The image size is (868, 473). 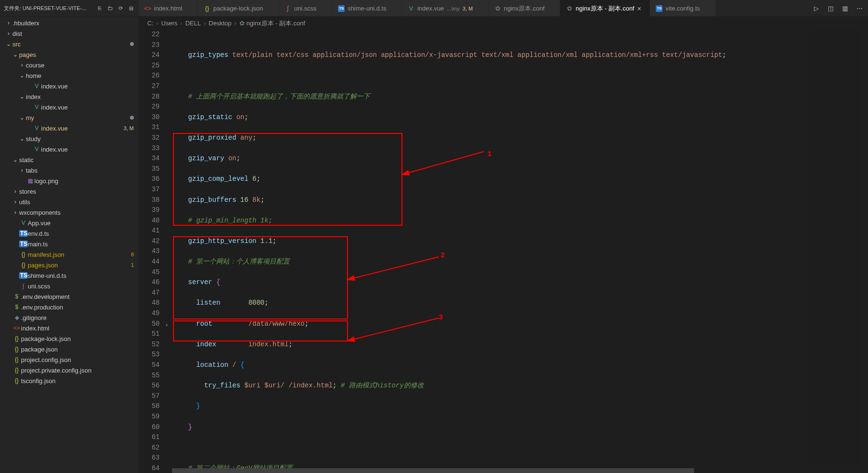 What do you see at coordinates (132, 265) in the screenshot?
I see `tree-badge: 1` at bounding box center [132, 265].